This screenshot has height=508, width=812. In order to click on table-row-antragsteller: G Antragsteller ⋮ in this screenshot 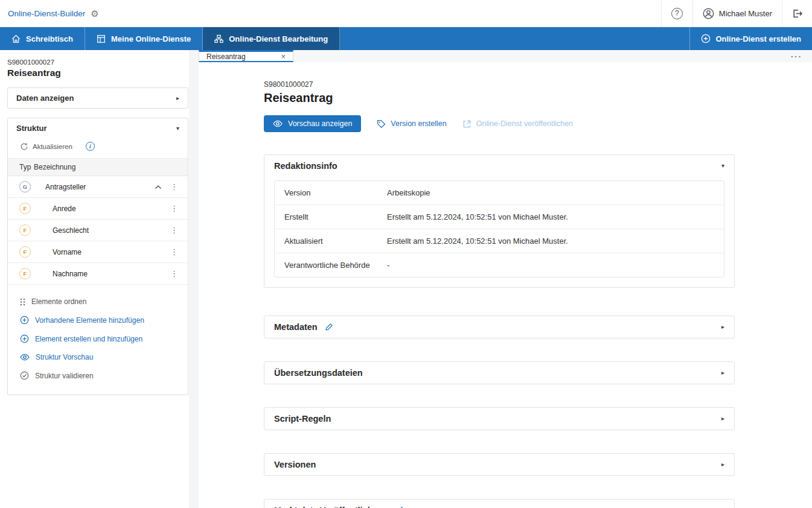, I will do `click(98, 187)`.